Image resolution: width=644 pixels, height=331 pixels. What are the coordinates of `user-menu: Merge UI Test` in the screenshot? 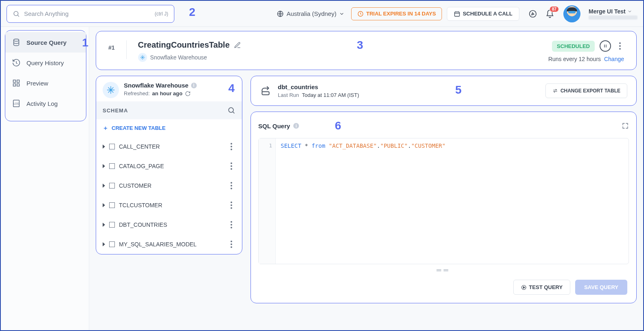 It's located at (613, 14).